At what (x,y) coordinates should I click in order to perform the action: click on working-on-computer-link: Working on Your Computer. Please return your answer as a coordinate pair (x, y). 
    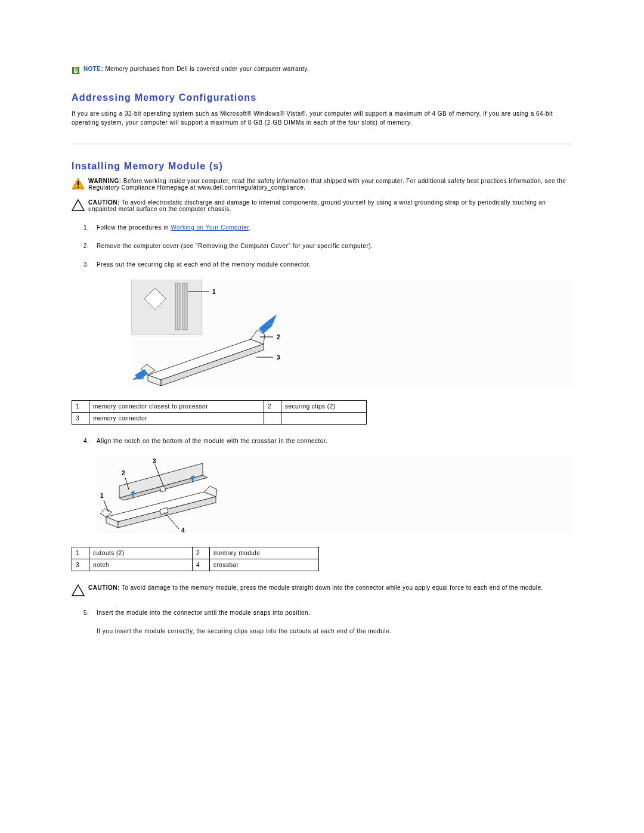
    Looking at the image, I should click on (210, 228).